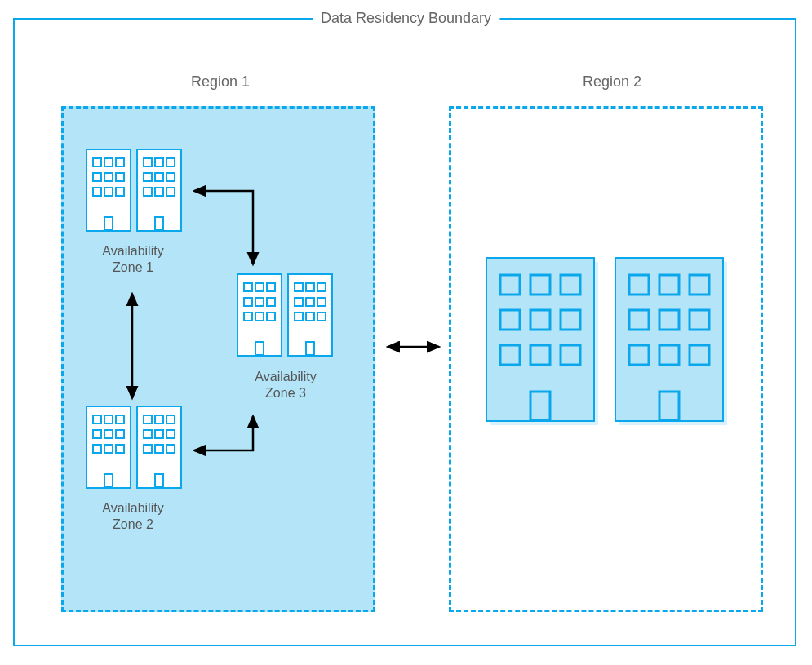  Describe the element at coordinates (224, 433) in the screenshot. I see `arrow-az2-az3-icon` at that location.